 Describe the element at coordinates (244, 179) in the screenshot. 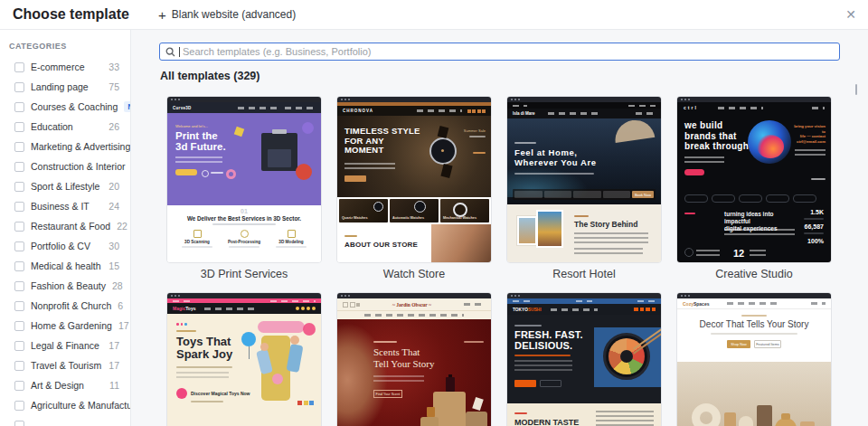

I see `template-thumbnail: Curve3D Welcome and let's... Print the 3…` at that location.